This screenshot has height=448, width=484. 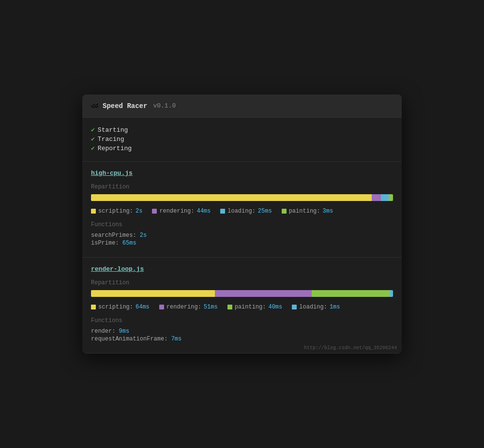 I want to click on app-version: v0.1.0, so click(x=165, y=106).